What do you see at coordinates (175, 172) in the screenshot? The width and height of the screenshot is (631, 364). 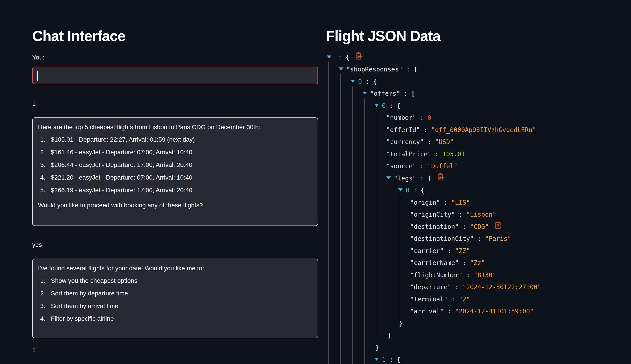 I see `assistant-message-1: Here are the top 5 cheapest flights from…` at bounding box center [175, 172].